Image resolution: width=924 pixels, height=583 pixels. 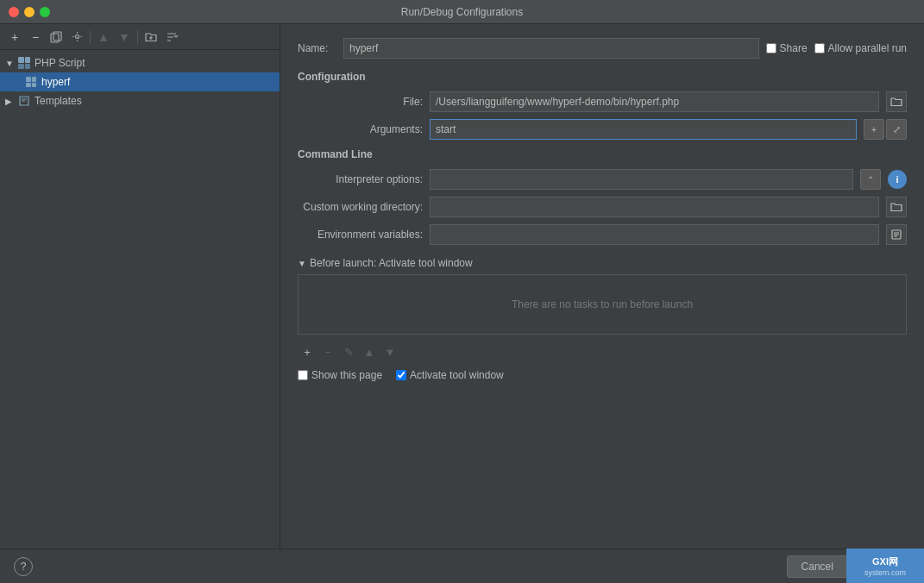 What do you see at coordinates (140, 82) in the screenshot?
I see `tree-item-hyperf: hyperf` at bounding box center [140, 82].